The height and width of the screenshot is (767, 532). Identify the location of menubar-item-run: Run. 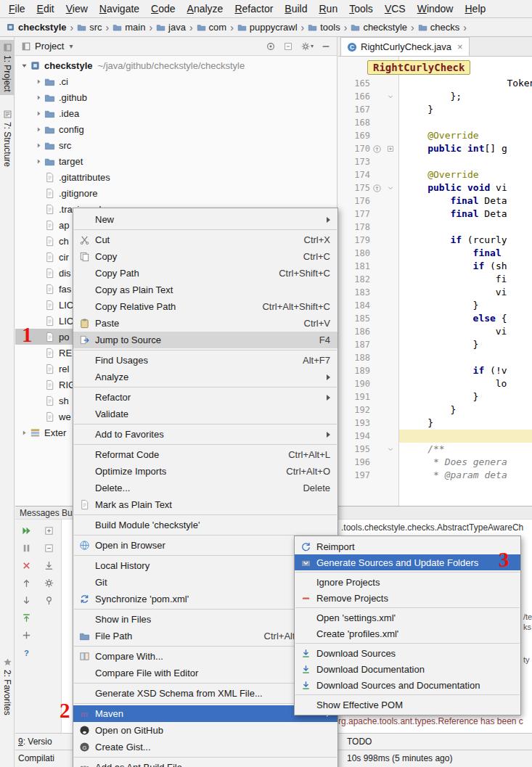
(328, 9).